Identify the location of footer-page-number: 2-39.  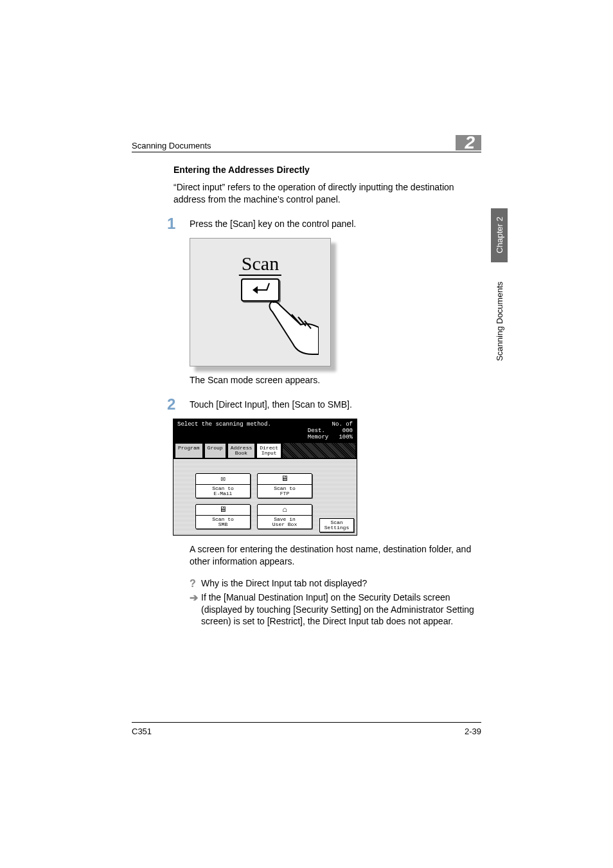
(473, 732).